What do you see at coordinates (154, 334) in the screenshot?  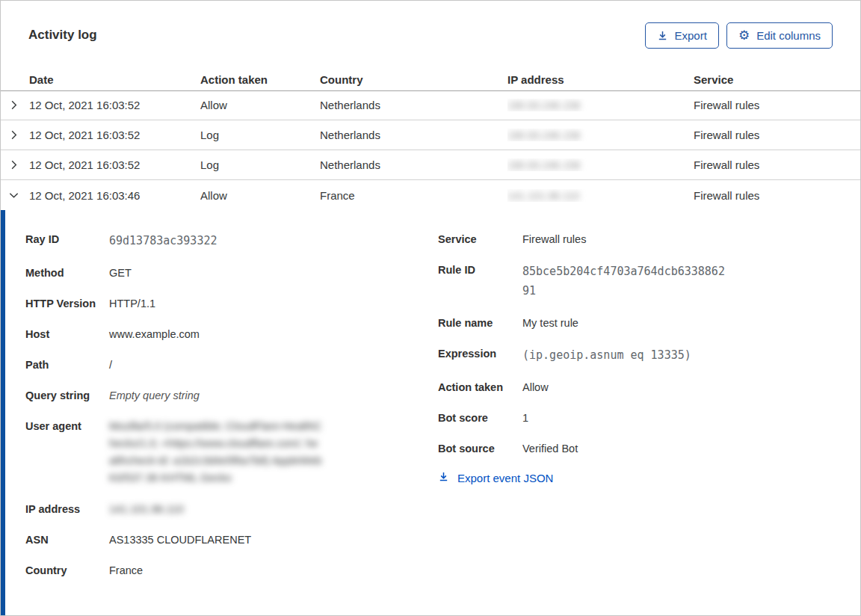 I see `field-value: www.example.com` at bounding box center [154, 334].